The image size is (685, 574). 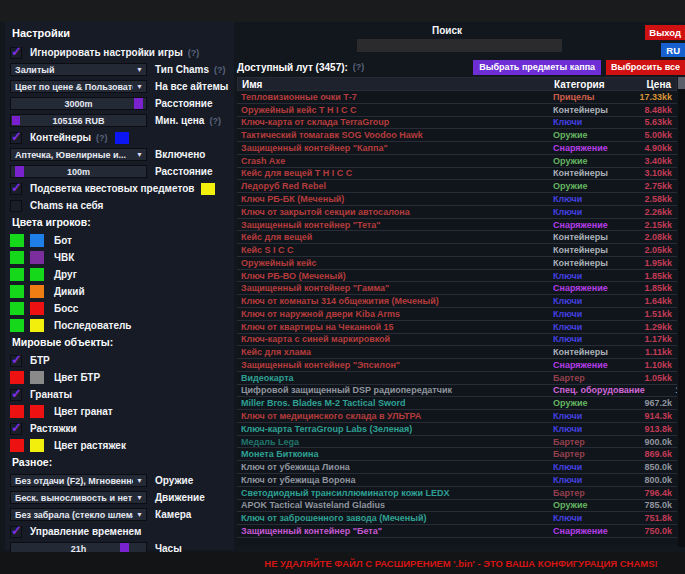 I want to click on table-row: Защищенный контейнер "Тета"Снаряжение2.1…, so click(x=457, y=226).